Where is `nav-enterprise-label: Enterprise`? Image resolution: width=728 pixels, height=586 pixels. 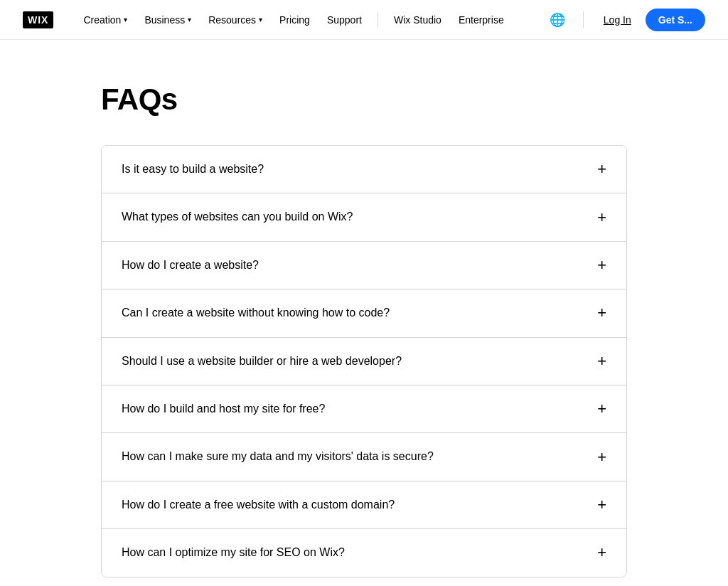
nav-enterprise-label: Enterprise is located at coordinates (481, 20).